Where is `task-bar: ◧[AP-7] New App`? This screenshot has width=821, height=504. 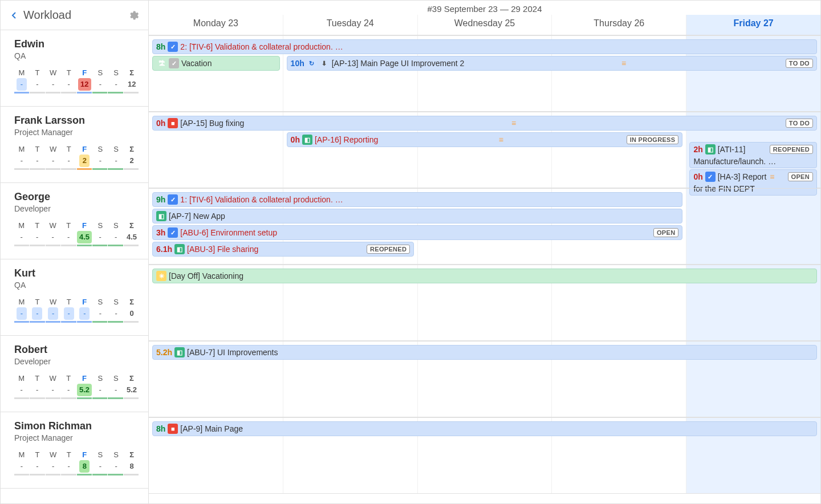 task-bar: ◧[AP-7] New App is located at coordinates (417, 216).